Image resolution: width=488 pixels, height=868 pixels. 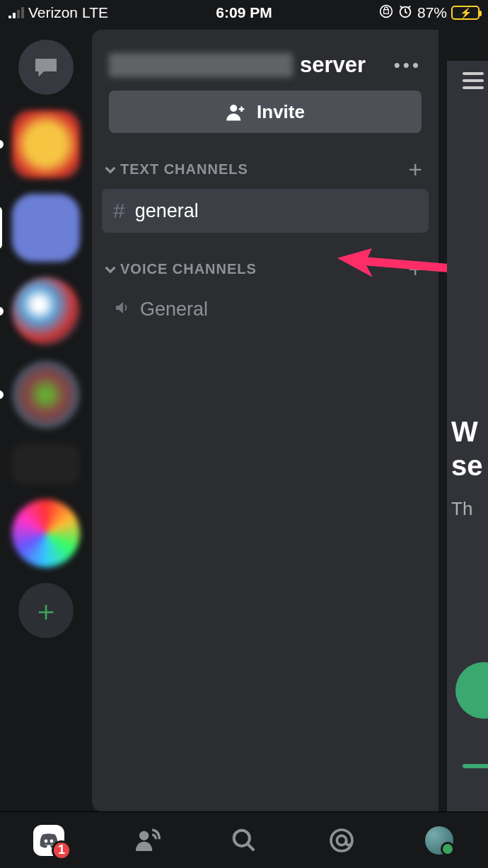 I want to click on invite-label: Invite, so click(x=281, y=112).